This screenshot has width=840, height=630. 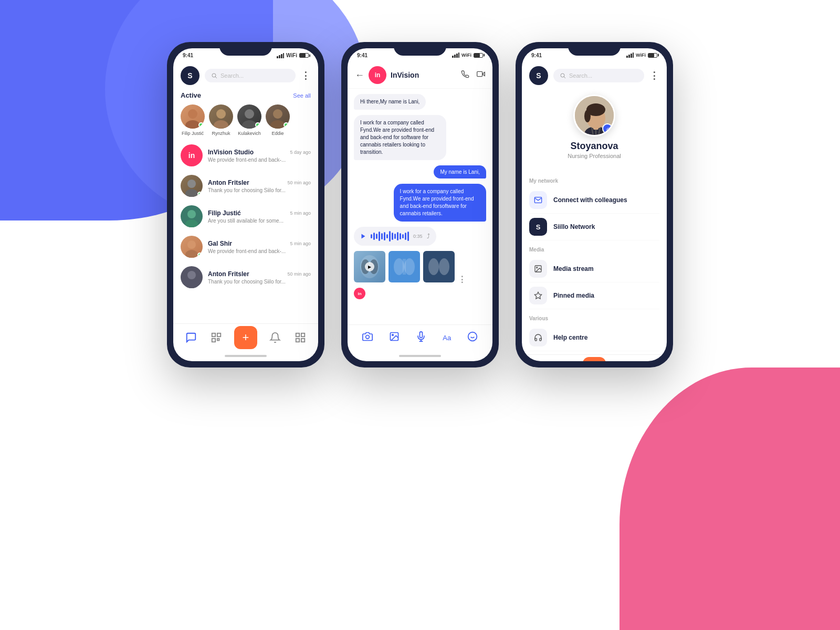 What do you see at coordinates (190, 76) in the screenshot?
I see `user-avatar-1: S` at bounding box center [190, 76].